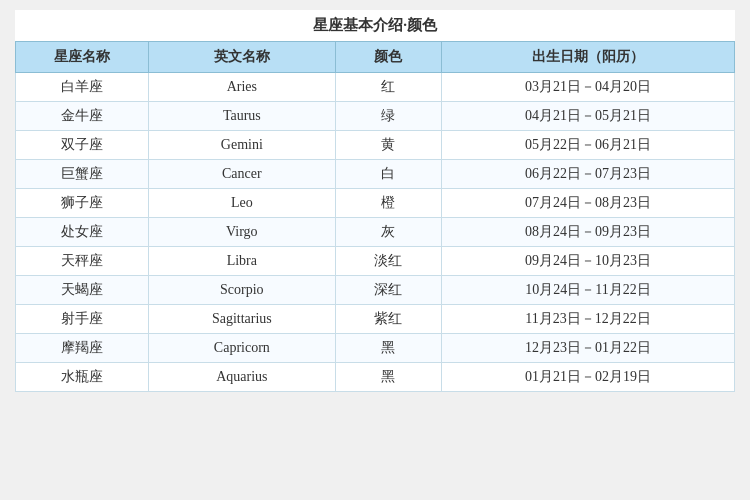 Image resolution: width=750 pixels, height=500 pixels. I want to click on cell-date-2: 05月22日－06月21日, so click(588, 146).